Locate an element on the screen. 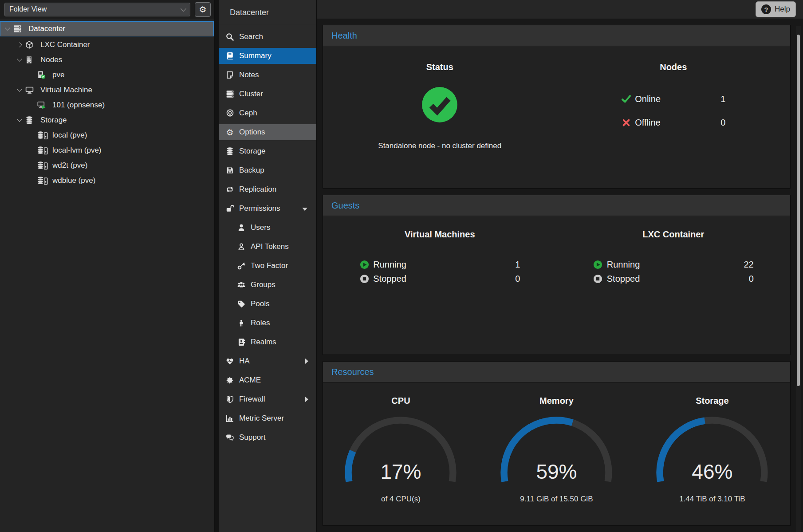 The height and width of the screenshot is (532, 803). tree-item-101-opnsense: 101 (opnsense) is located at coordinates (107, 105).